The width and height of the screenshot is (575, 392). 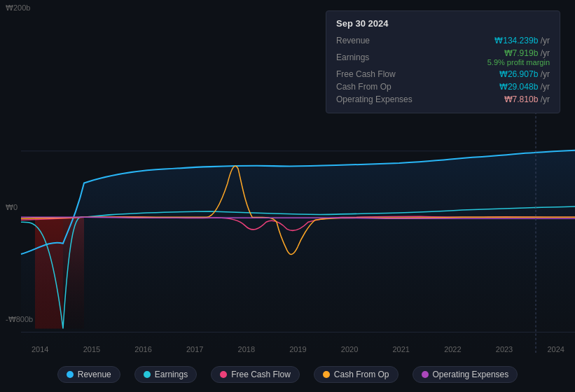 What do you see at coordinates (443, 57) in the screenshot?
I see `tooltip-row-earnings: Earnings ₩7.919b /yr 5.9% profit margin` at bounding box center [443, 57].